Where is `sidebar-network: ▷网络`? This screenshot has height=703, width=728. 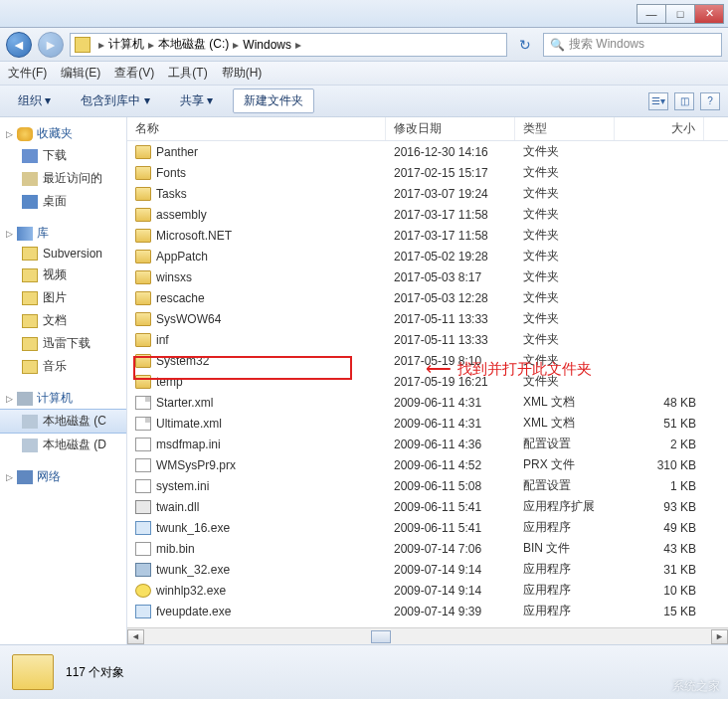 sidebar-network: ▷网络 is located at coordinates (64, 477).